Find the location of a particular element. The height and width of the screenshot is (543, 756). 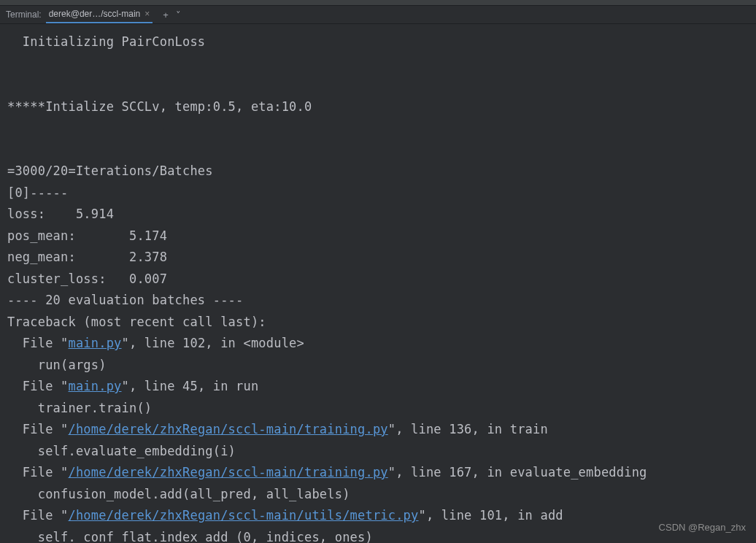

output-line: cluster_loss: 0.007 is located at coordinates (88, 279).